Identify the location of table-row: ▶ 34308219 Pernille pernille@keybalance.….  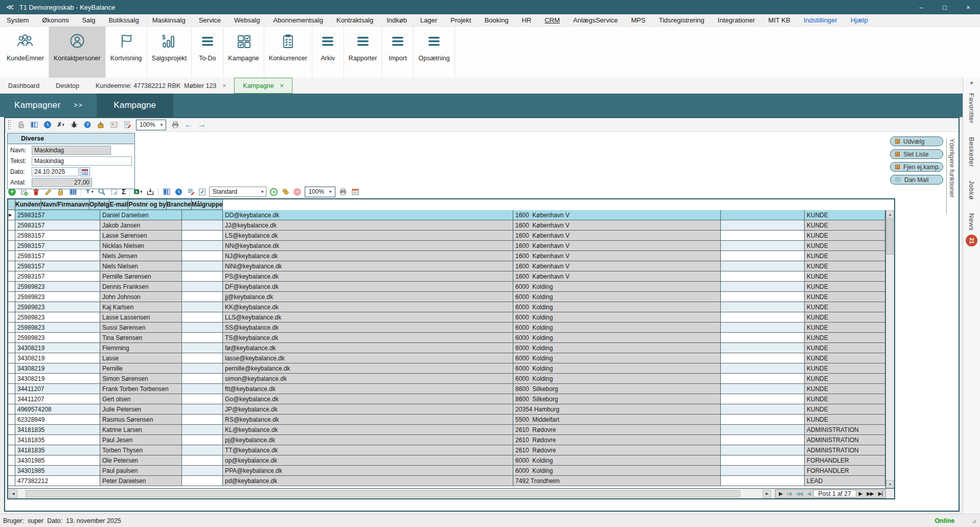
(447, 369).